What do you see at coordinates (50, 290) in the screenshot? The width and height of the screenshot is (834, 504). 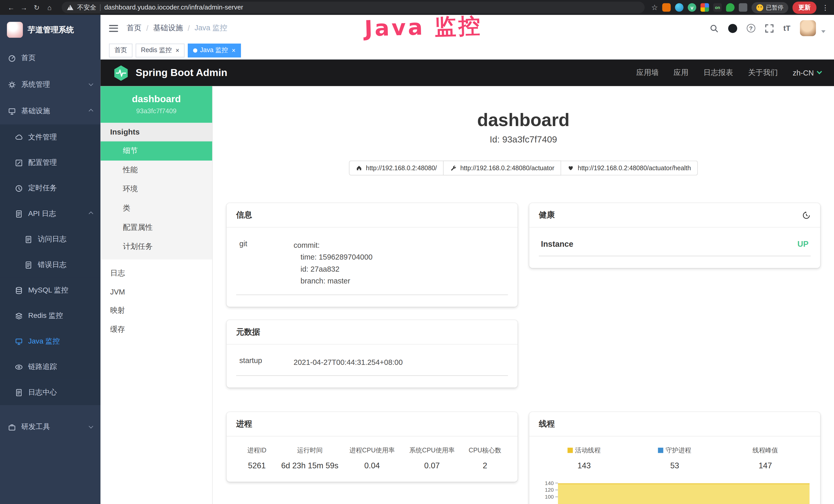 I see `sidebar-item-mysql-monitor: MySQL 监控` at bounding box center [50, 290].